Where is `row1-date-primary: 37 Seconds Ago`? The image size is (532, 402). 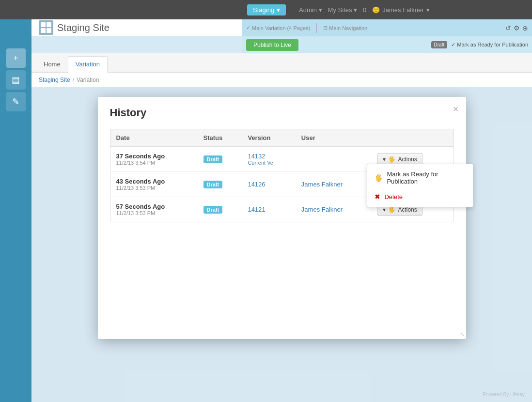
row1-date-primary: 37 Seconds Ago is located at coordinates (154, 156).